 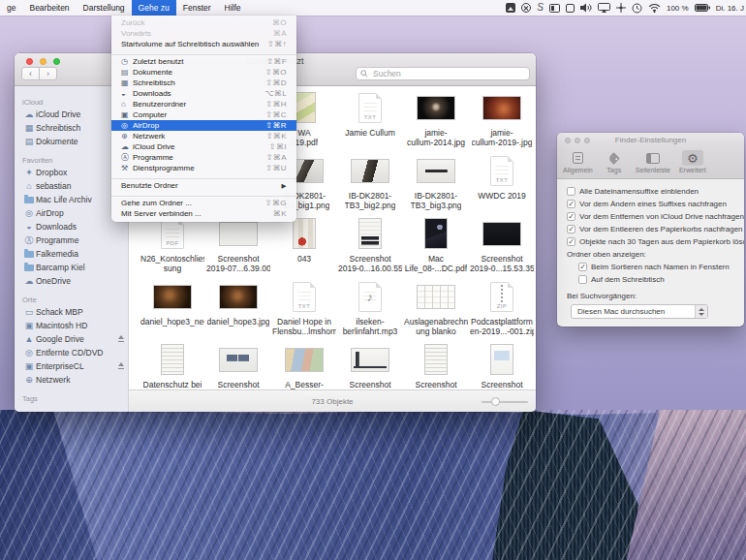 What do you see at coordinates (370, 310) in the screenshot?
I see `file-item: ♪ ilseken- berlinfahrt.mp3` at bounding box center [370, 310].